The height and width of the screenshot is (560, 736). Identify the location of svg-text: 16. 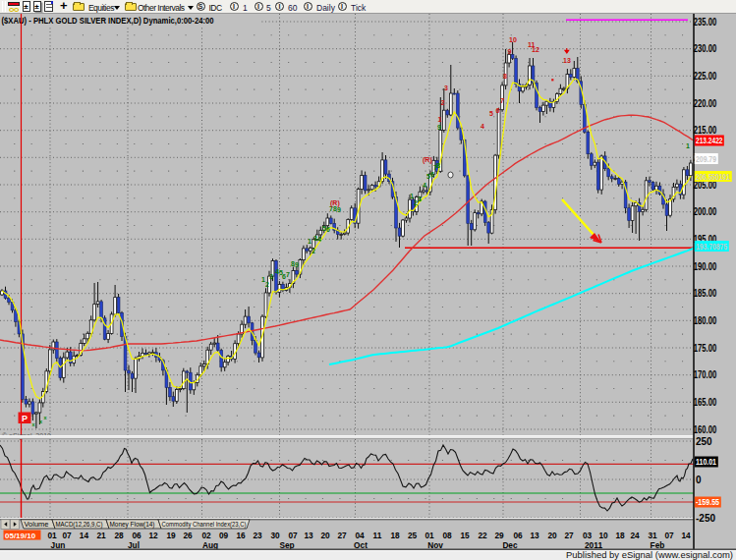
(241, 535).